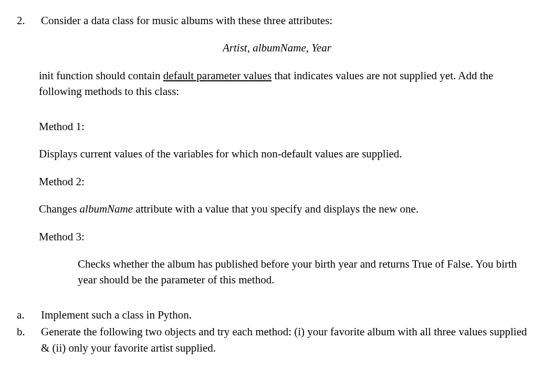  What do you see at coordinates (28, 20) in the screenshot?
I see `question-number: 2.` at bounding box center [28, 20].